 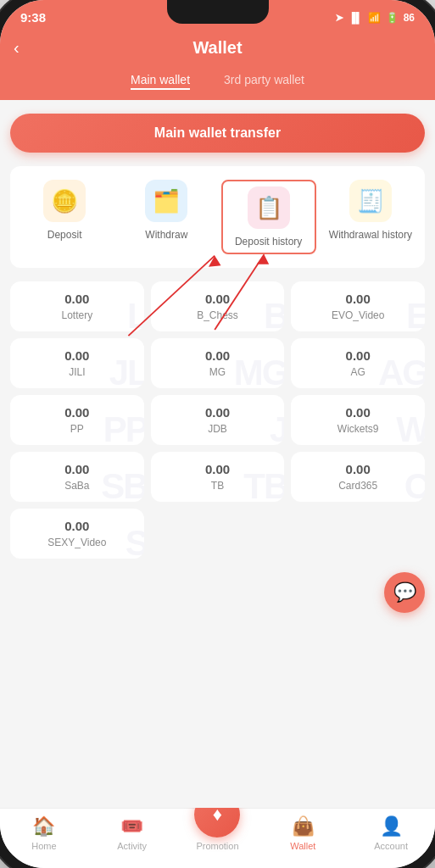 I want to click on home-icon: 🏠, so click(x=44, y=826).